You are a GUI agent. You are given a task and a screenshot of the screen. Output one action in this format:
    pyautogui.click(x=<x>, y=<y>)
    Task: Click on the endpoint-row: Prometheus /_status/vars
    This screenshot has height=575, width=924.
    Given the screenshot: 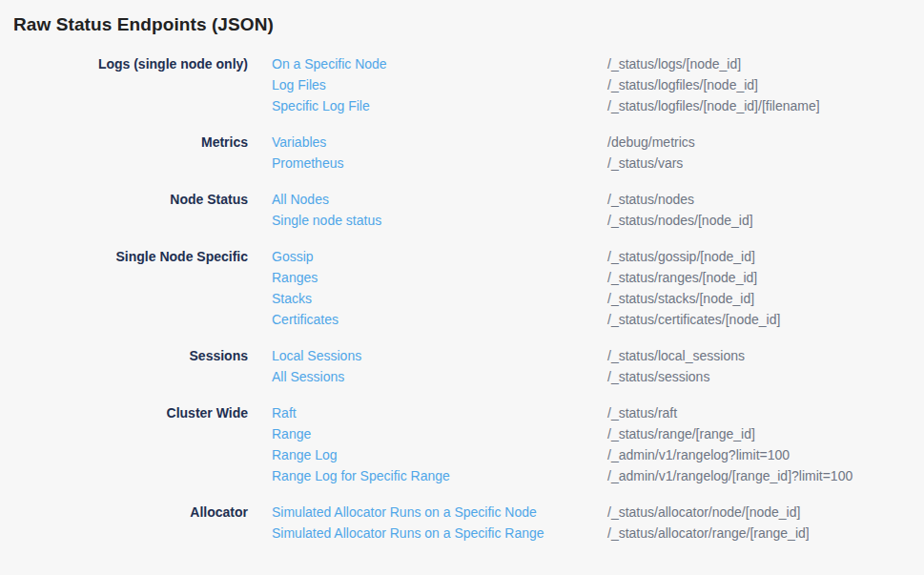 What is the action you would take?
    pyautogui.click(x=598, y=163)
    